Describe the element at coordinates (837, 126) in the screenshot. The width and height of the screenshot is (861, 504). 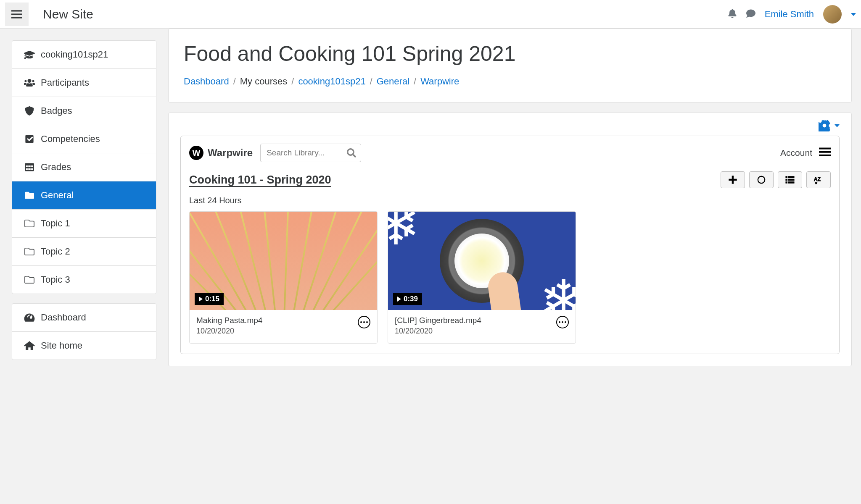
I see `caret-down-icon` at that location.